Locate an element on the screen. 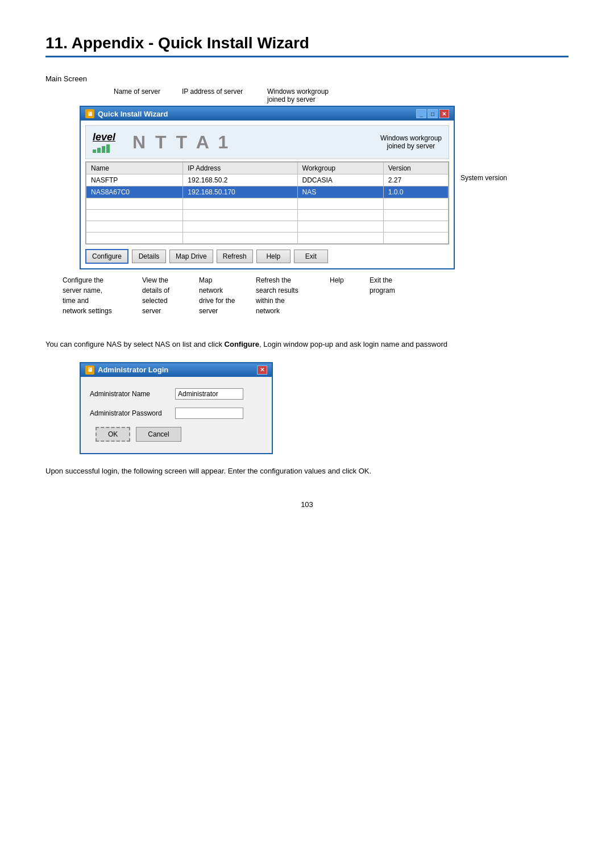  cell-workgroup-2: NAS is located at coordinates (340, 192).